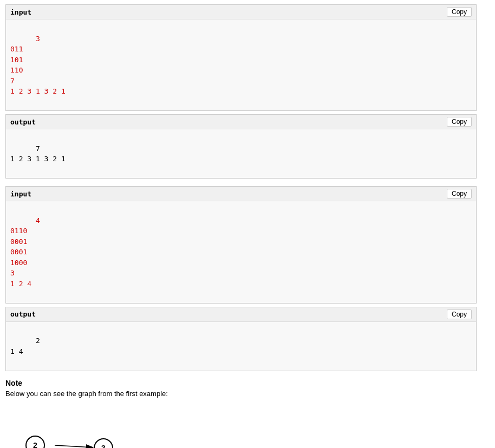 The height and width of the screenshot is (448, 495). I want to click on note-subtitle: Below you can see the graph from the fir…, so click(241, 394).